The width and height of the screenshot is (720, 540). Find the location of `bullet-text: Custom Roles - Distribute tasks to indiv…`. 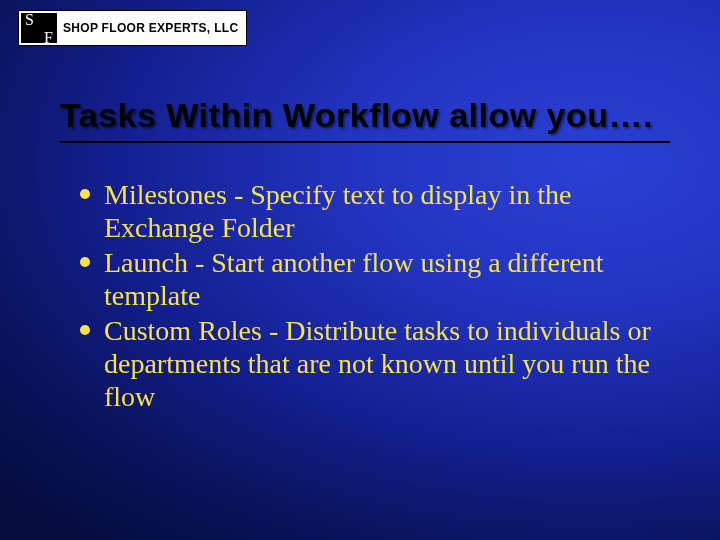

bullet-text: Custom Roles - Distribute tasks to indiv… is located at coordinates (378, 364).